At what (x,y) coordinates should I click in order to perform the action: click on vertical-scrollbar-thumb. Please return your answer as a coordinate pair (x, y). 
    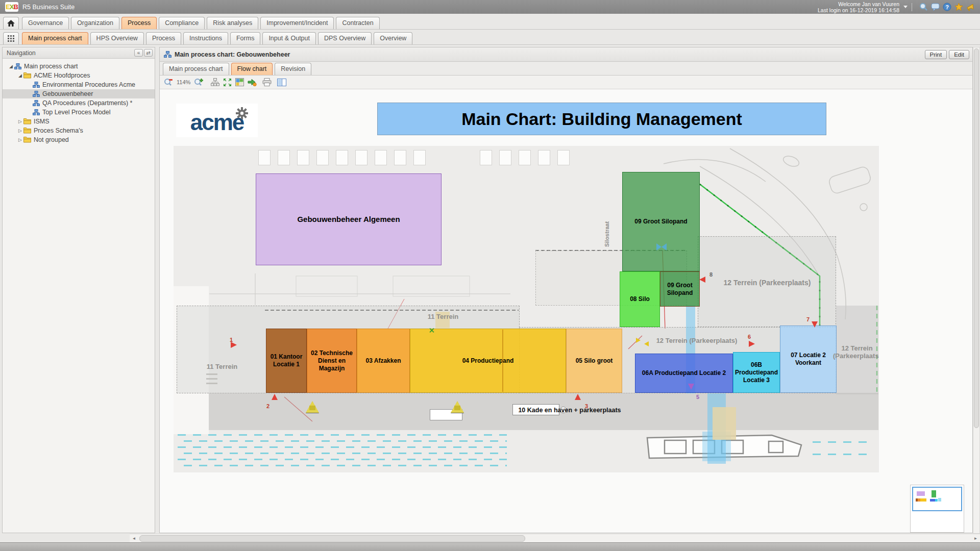
    Looking at the image, I should click on (976, 238).